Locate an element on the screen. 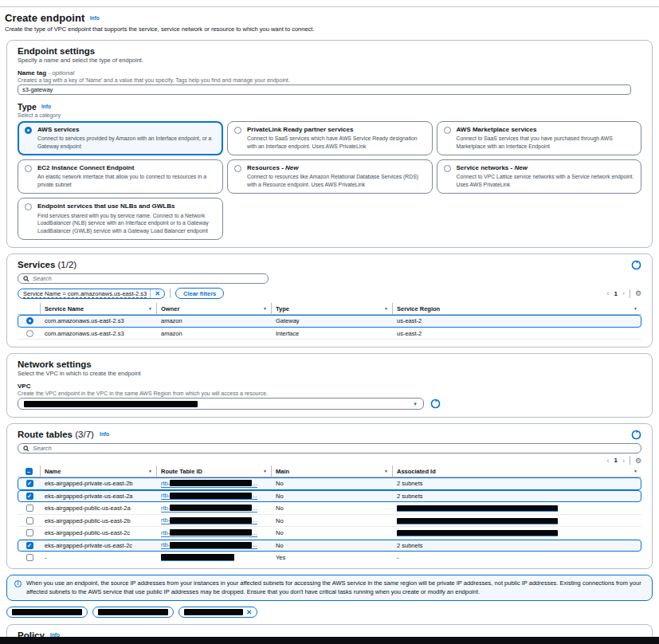 The width and height of the screenshot is (659, 644). redacted-route-table-id is located at coordinates (210, 532).